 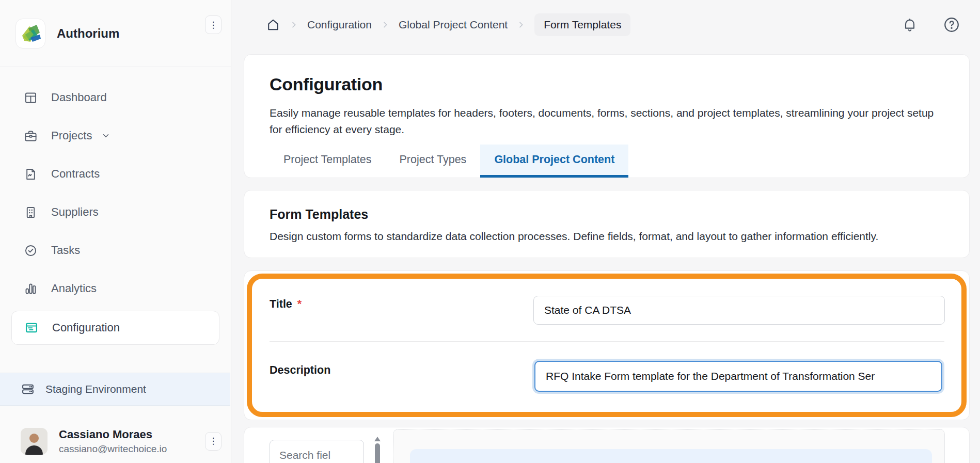 What do you see at coordinates (281, 304) in the screenshot?
I see `title-label-text: Title` at bounding box center [281, 304].